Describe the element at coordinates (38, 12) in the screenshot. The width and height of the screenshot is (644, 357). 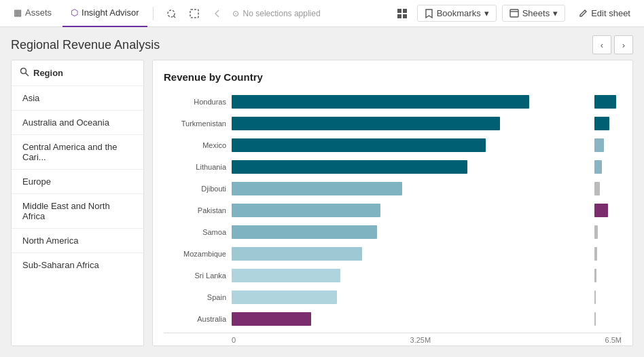
I see `tab-assets-label: Assets` at that location.